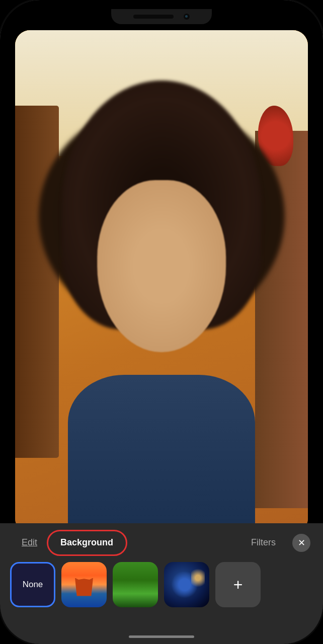 This screenshot has height=644, width=323. I want to click on bg-none-label: None, so click(33, 585).